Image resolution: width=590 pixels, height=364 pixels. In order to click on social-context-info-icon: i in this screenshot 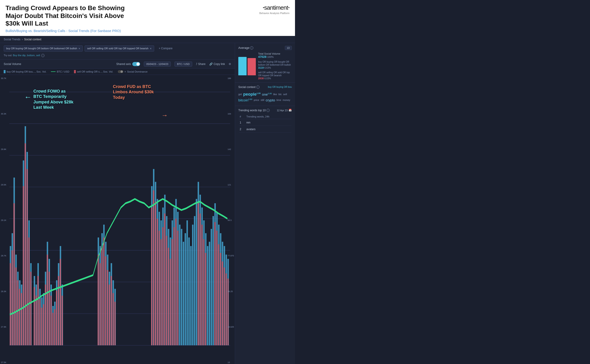, I will do `click(258, 87)`.